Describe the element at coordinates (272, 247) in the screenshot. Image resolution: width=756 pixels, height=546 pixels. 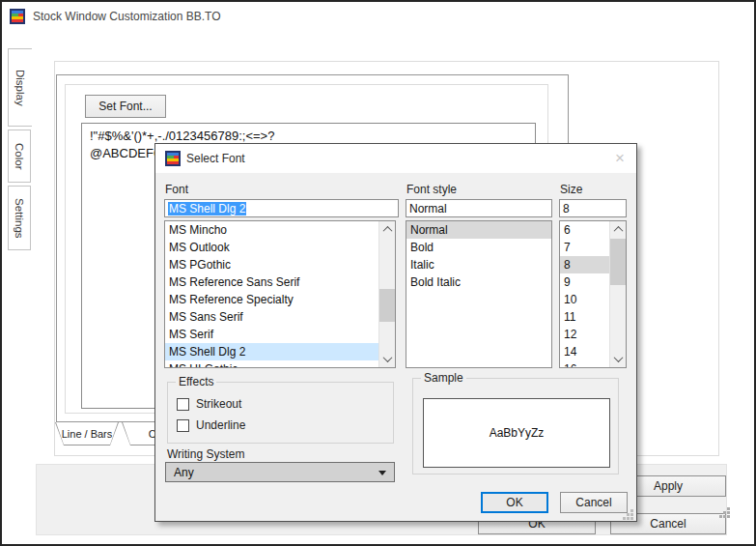
I see `font-list-item: MS Outlook` at that location.